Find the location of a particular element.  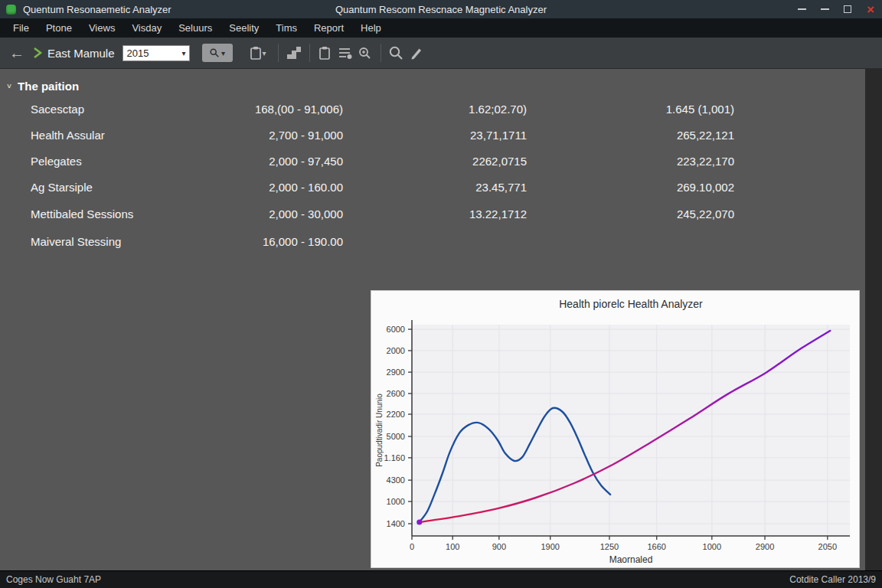

svg-text: 900 is located at coordinates (499, 547).